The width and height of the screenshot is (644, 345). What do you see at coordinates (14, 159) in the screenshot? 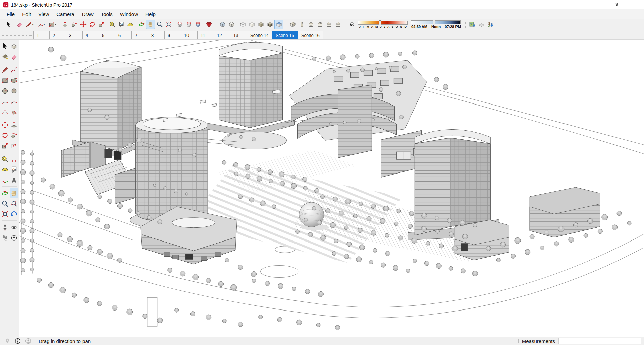
I see `dimension-tool` at bounding box center [14, 159].